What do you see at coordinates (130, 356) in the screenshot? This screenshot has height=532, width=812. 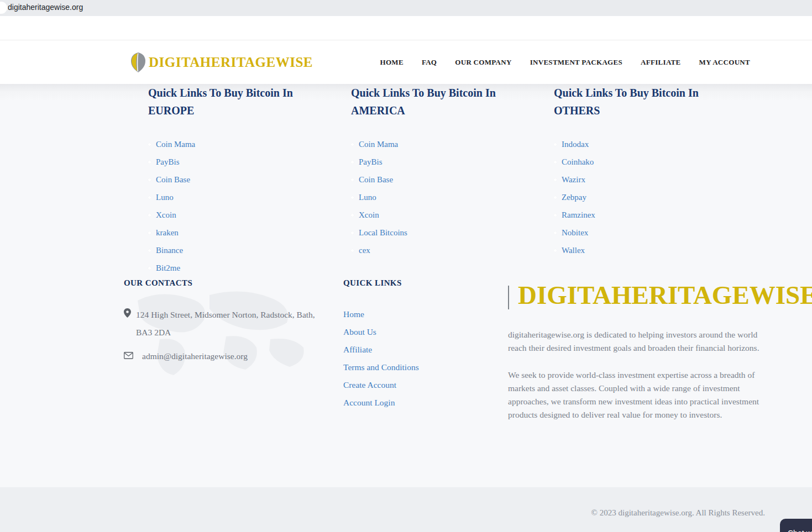 I see `envelope-icon` at bounding box center [130, 356].